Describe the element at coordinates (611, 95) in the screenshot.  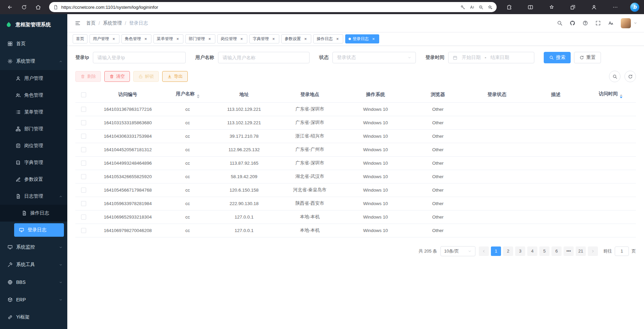
I see `column-header-visit-time: 访问时间` at that location.